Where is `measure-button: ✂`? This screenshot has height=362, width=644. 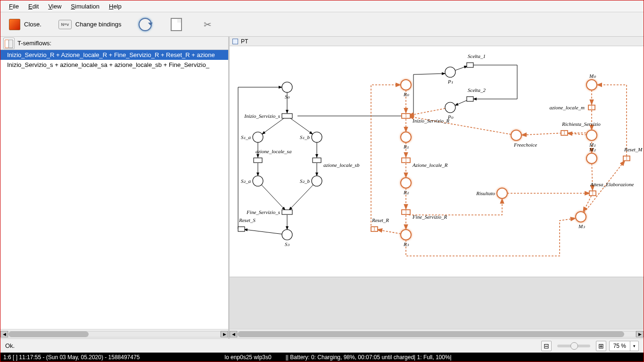
measure-button: ✂ is located at coordinates (207, 25).